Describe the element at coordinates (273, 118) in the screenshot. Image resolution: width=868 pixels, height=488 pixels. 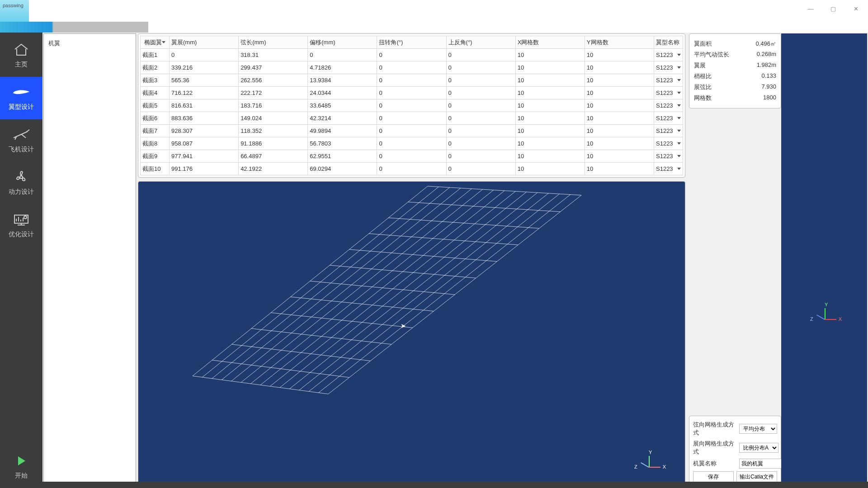
I see `cell-chord: 149.024` at that location.